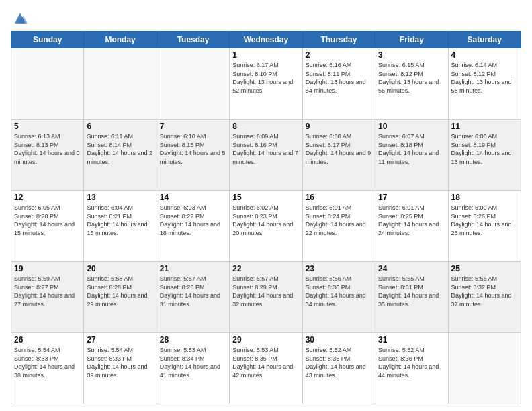  Describe the element at coordinates (120, 226) in the screenshot. I see `calendar-cell: 13Sunrise: 6:04 AMSunset: 8:21 PMDayligh…` at that location.